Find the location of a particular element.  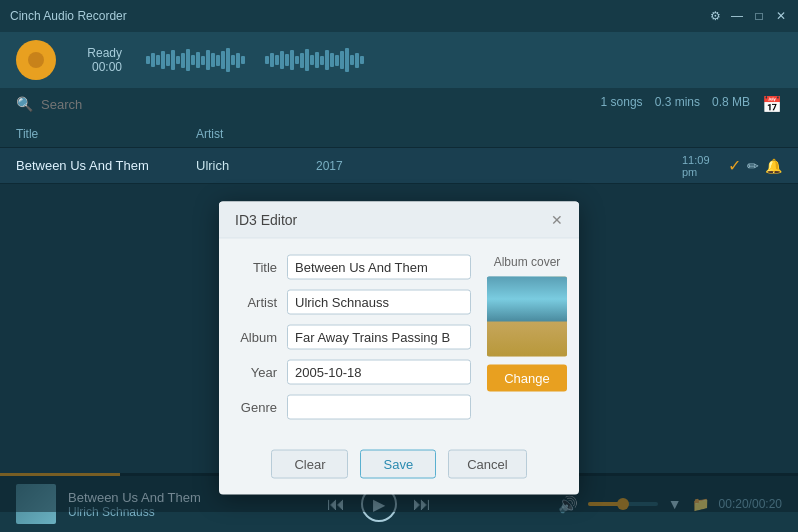

table-row: Between Us And Them Ulrich 2017 11:09 pm… is located at coordinates (399, 166).